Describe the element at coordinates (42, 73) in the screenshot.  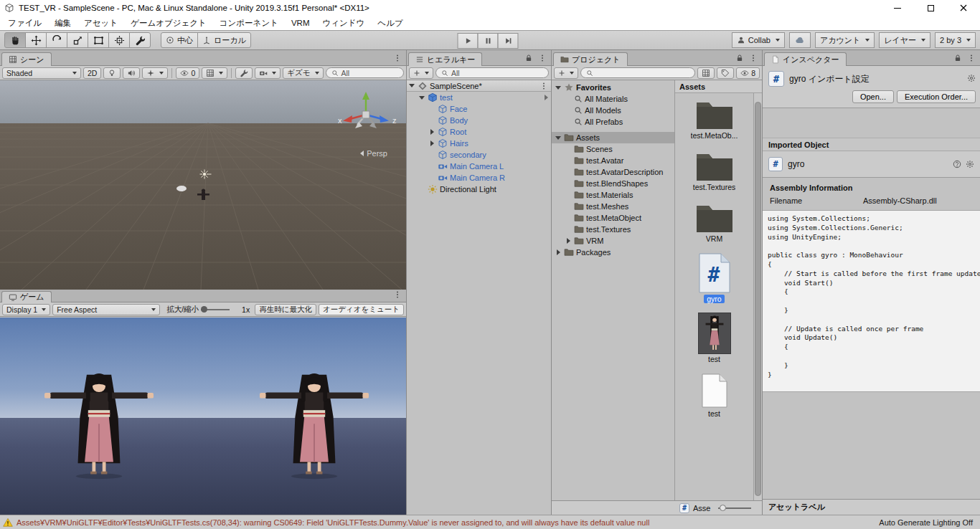
I see `draw-mode-dropdown: Shaded` at that location.